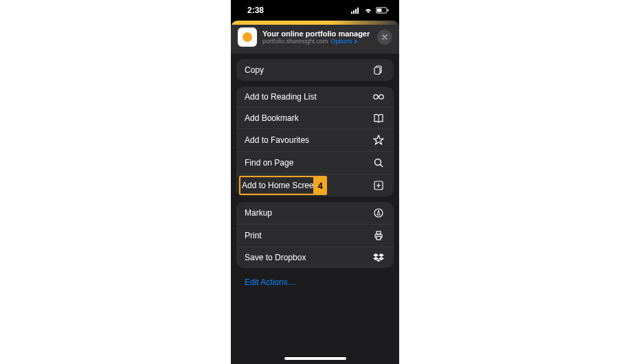  I want to click on action-save-dropbox: Save to Dropbox, so click(315, 257).